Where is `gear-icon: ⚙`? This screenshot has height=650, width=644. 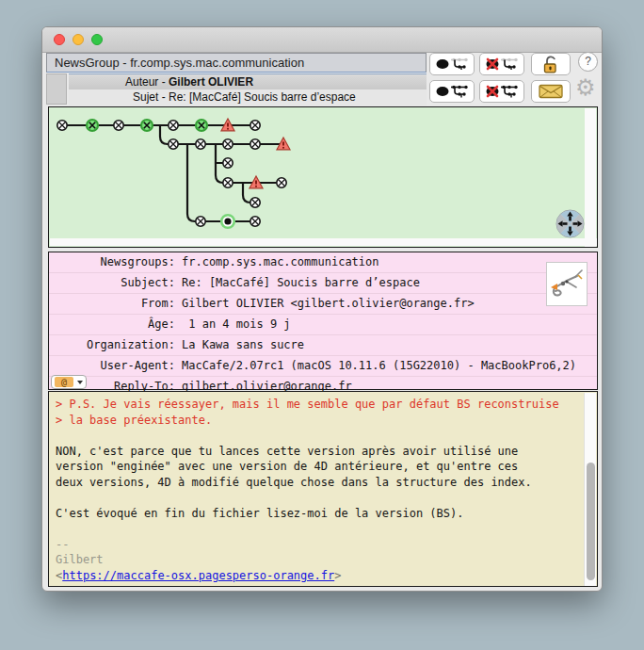 gear-icon: ⚙ is located at coordinates (586, 88).